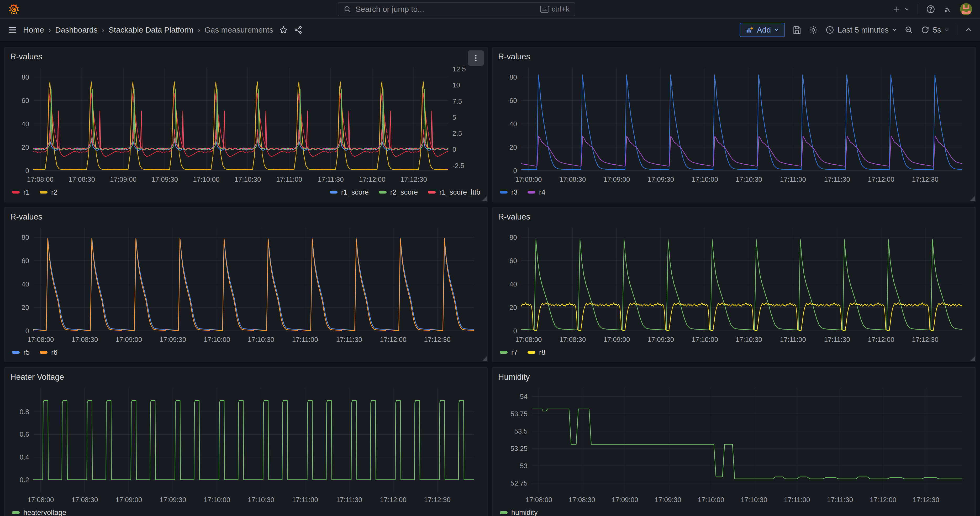 The image size is (980, 516). What do you see at coordinates (459, 69) in the screenshot?
I see `svg-text: 12.5` at bounding box center [459, 69].